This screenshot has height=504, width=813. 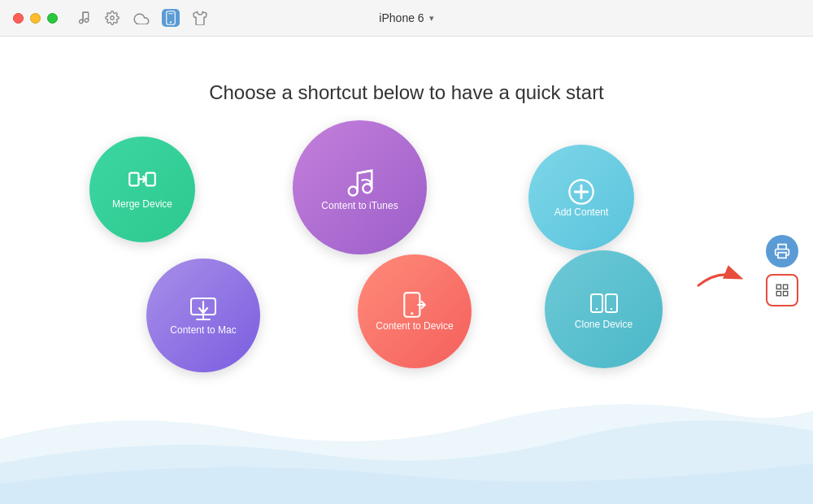 I want to click on right-toolbar, so click(x=782, y=271).